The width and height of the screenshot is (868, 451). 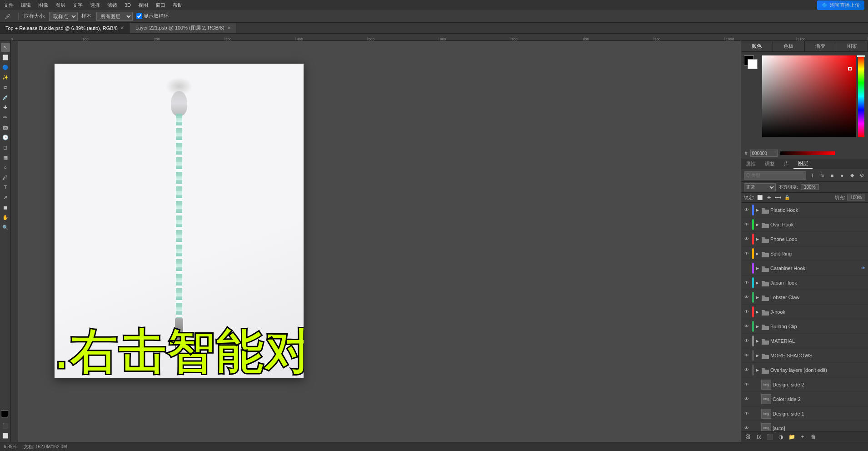 I want to click on color-saturation-box, so click(x=809, y=96).